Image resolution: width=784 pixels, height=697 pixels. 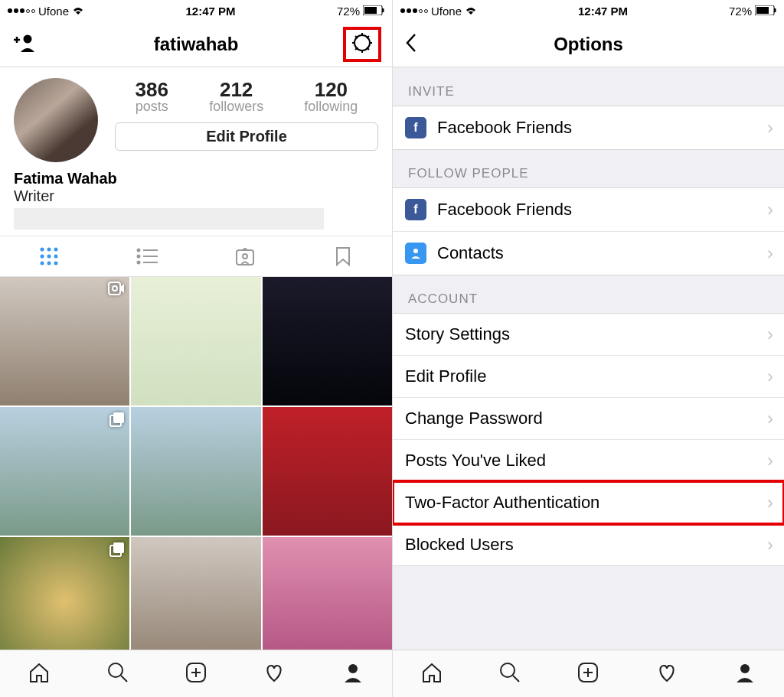 I want to click on followers-label: followers, so click(x=236, y=107).